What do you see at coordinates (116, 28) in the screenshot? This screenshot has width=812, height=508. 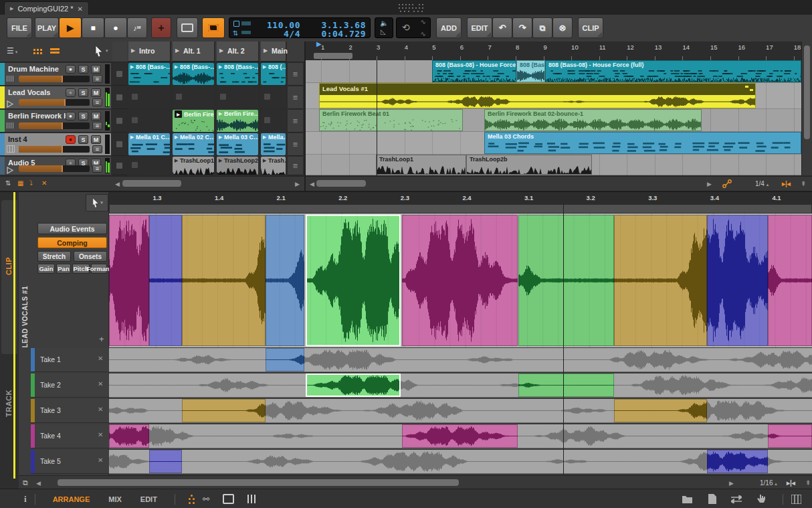 I see `record-button: ●` at bounding box center [116, 28].